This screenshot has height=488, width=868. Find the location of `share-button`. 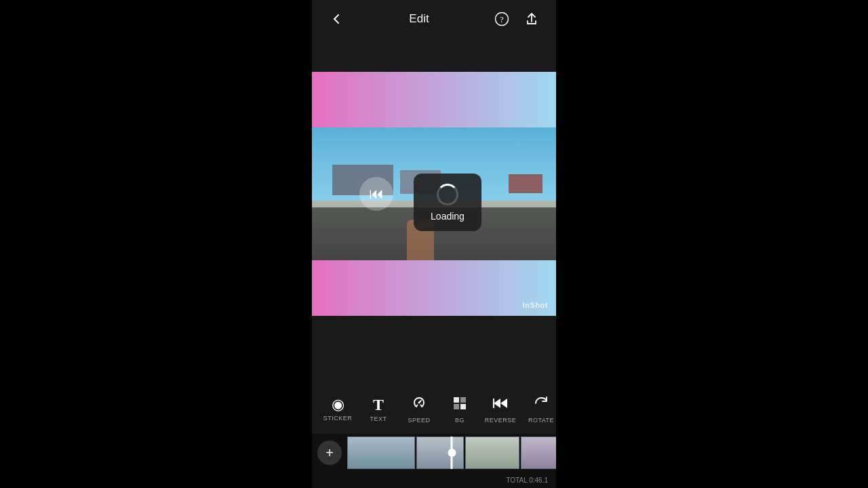

share-button is located at coordinates (532, 19).